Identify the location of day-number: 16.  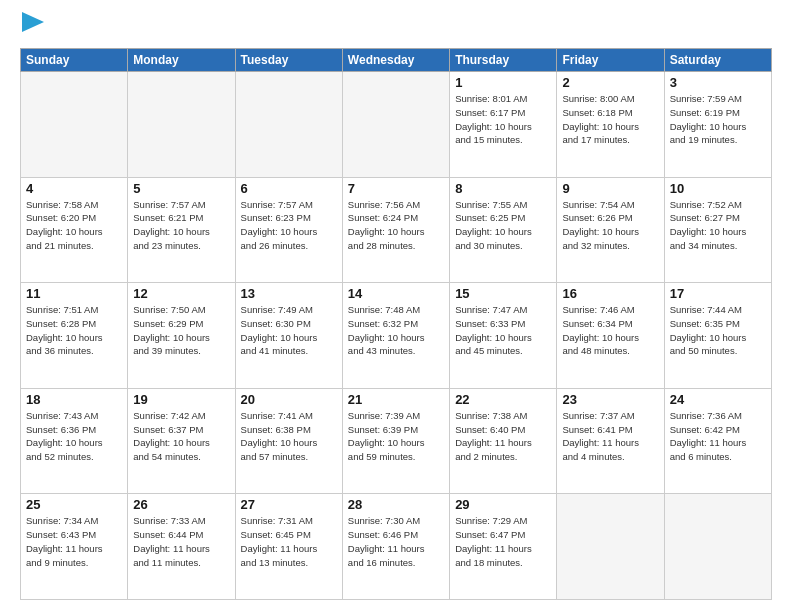
(610, 294).